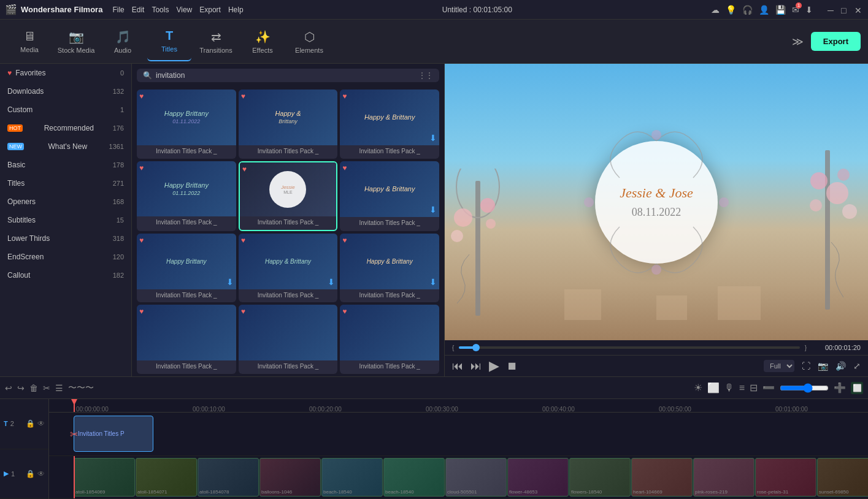  What do you see at coordinates (713, 387) in the screenshot?
I see `mask-icon: ⬜` at bounding box center [713, 387].